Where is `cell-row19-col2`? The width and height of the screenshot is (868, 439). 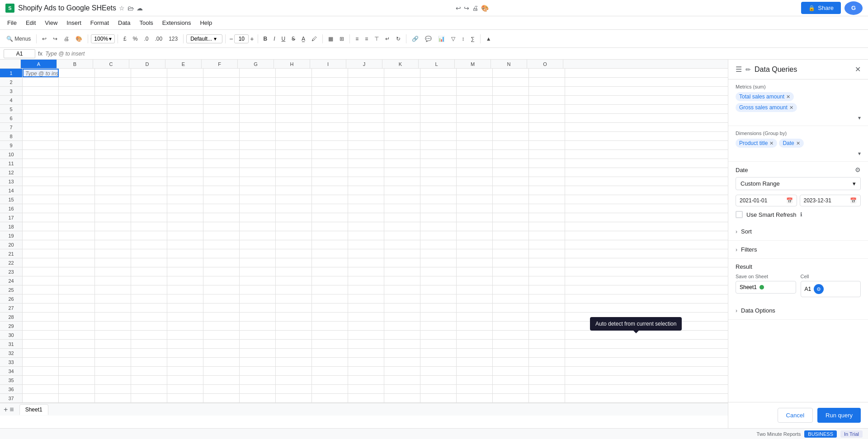
cell-row19-col2 is located at coordinates (113, 236).